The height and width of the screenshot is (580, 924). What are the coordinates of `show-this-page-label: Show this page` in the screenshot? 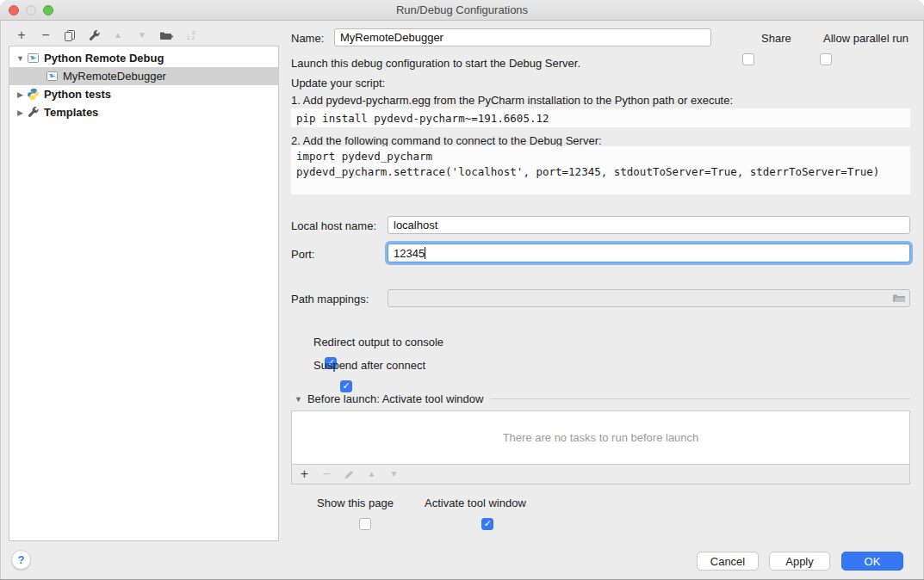 It's located at (355, 503).